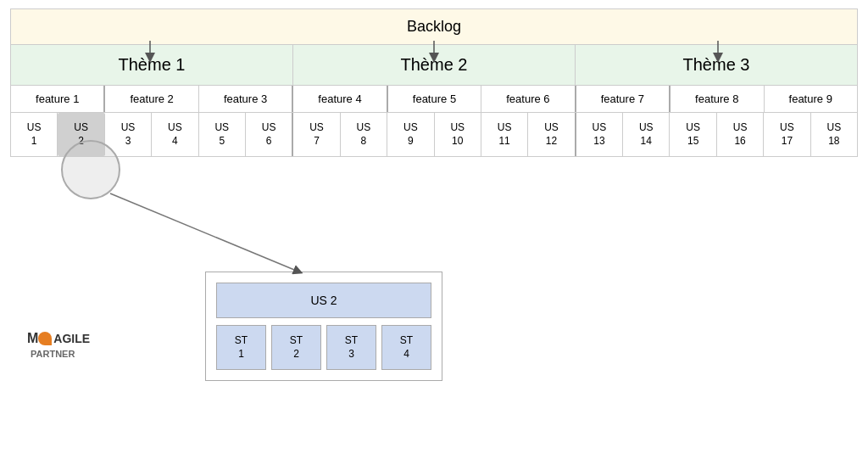  What do you see at coordinates (458, 134) in the screenshot?
I see `us-10: US10` at bounding box center [458, 134].